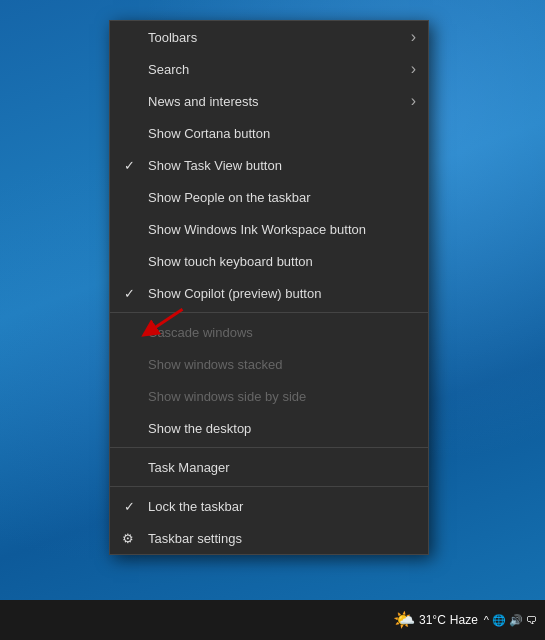  I want to click on menu-item-search: Search, so click(269, 69).